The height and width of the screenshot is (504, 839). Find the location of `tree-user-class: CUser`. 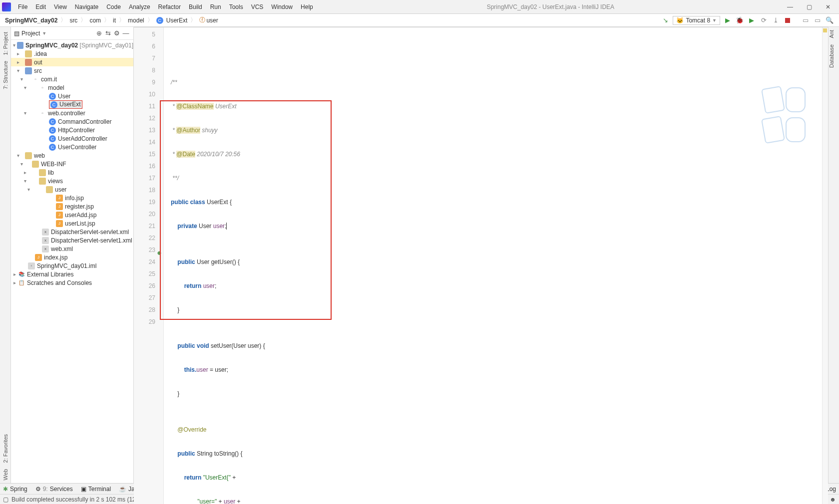

tree-user-class: CUser is located at coordinates (72, 96).